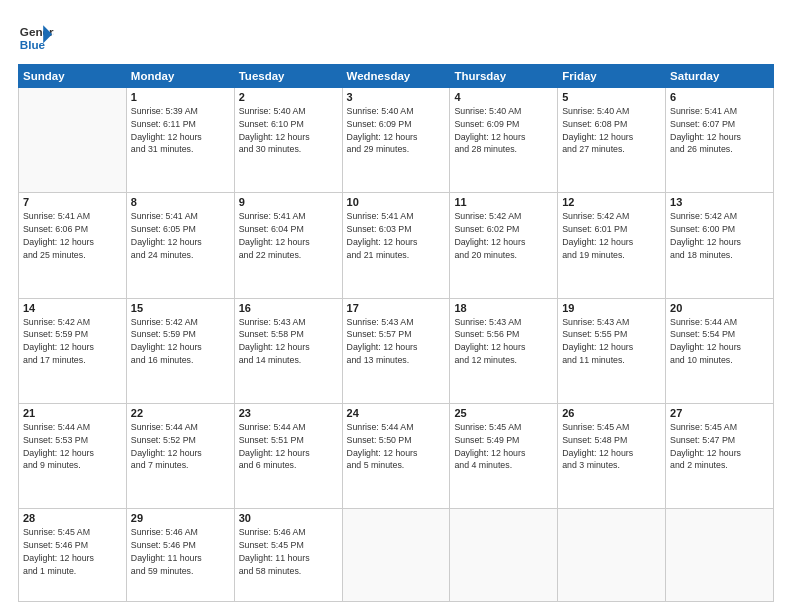  Describe the element at coordinates (288, 518) in the screenshot. I see `day-number: 30` at that location.